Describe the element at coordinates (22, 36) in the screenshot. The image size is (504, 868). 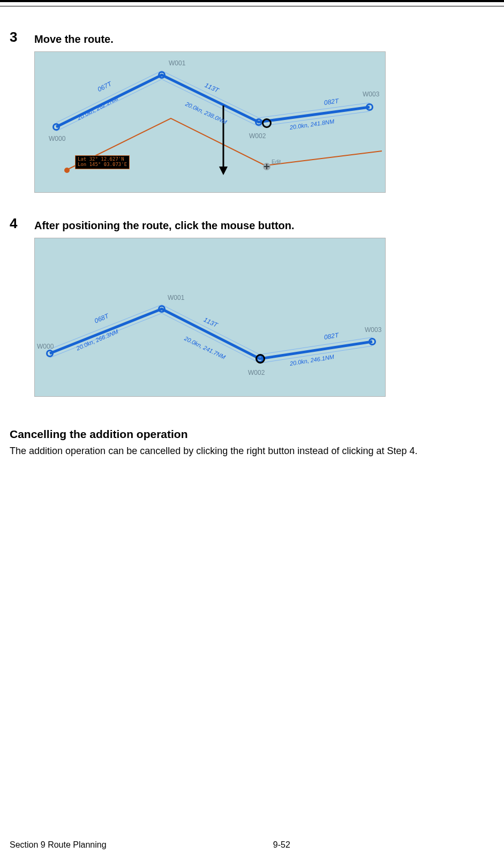
I see `step-number: 3` at that location.